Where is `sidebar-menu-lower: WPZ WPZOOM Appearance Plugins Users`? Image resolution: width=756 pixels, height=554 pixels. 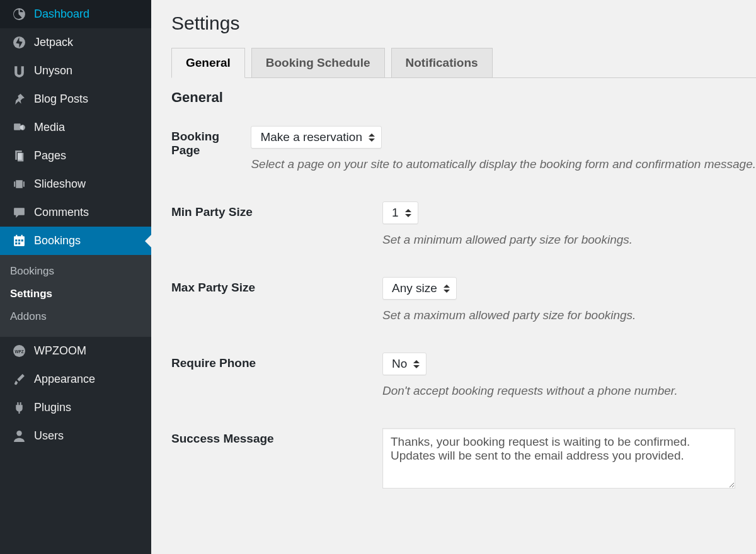
sidebar-menu-lower: WPZ WPZOOM Appearance Plugins Users is located at coordinates (76, 393).